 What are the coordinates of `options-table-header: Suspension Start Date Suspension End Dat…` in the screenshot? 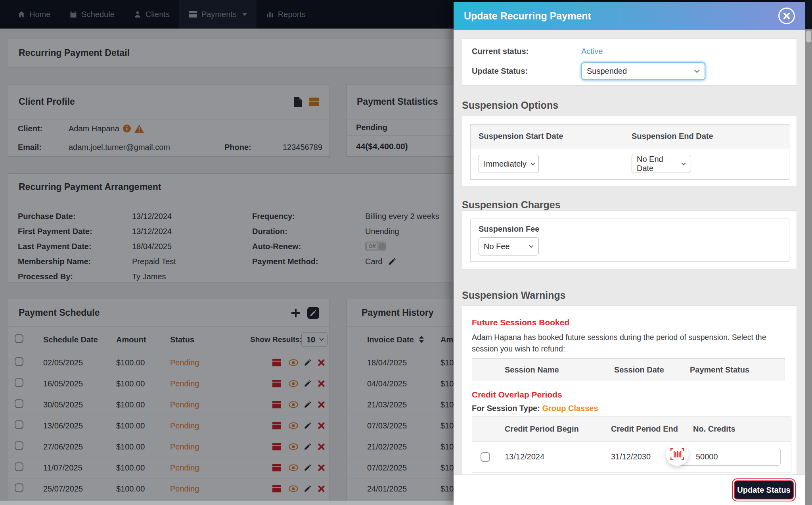 It's located at (630, 136).